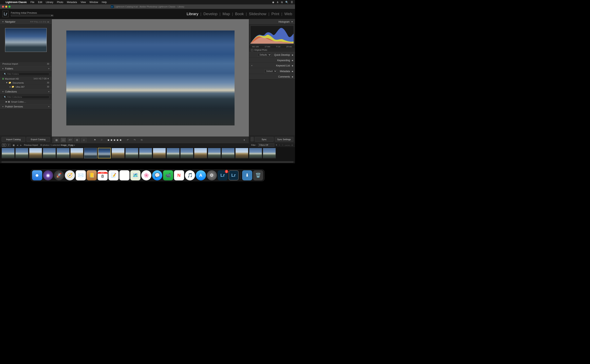 Image resolution: width=590 pixels, height=364 pixels. What do you see at coordinates (192, 14) in the screenshot?
I see `module-library: Library` at bounding box center [192, 14].